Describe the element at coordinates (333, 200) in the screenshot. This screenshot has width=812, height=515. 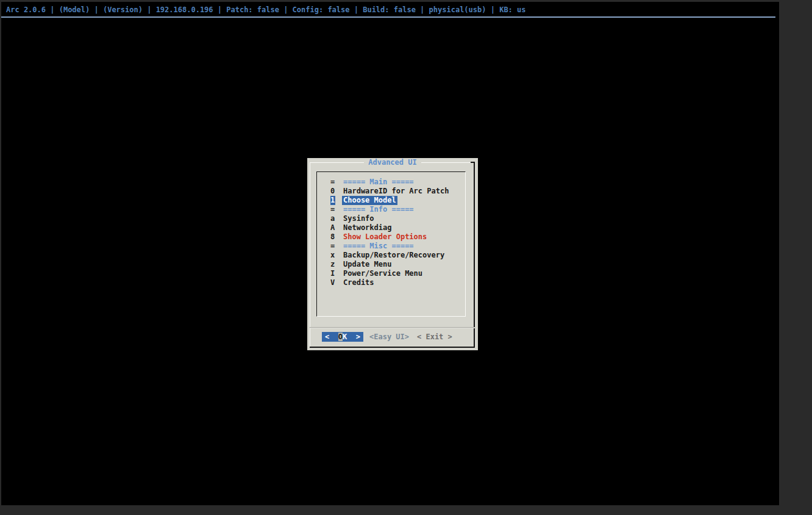
I see `menu-item-key: 1` at that location.